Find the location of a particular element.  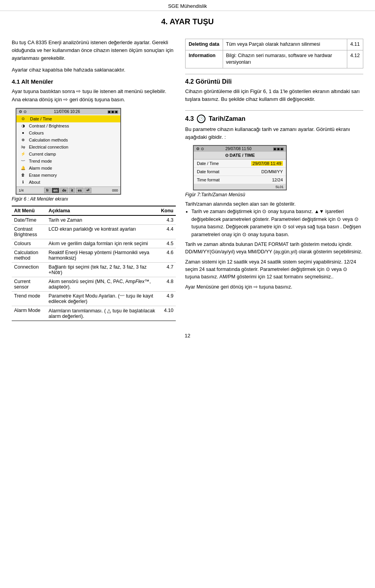

screen-header-43: ⚙ ⊙ 29/07/08 11:50 ▣▣▣ is located at coordinates (240, 149).